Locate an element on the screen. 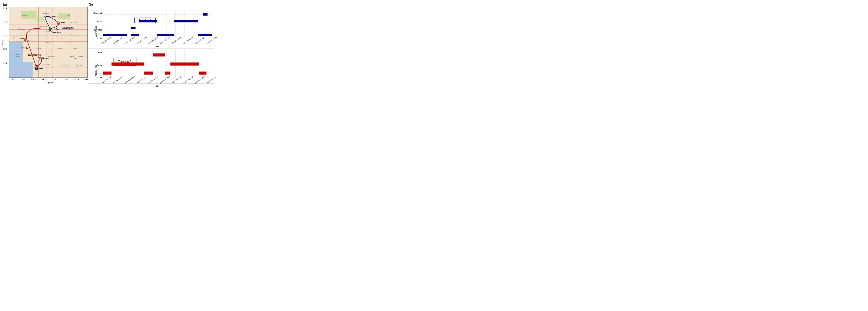 The height and width of the screenshot is (311, 868). map-x-labels: -118.5 -118.4 -118.3 -118.2 -118.1 -118.… is located at coordinates (49, 79).